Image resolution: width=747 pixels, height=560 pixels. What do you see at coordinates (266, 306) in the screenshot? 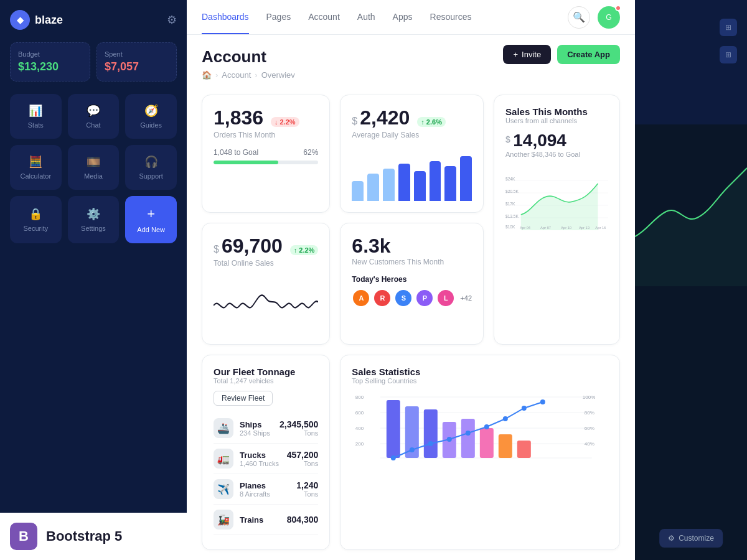
I see `wave-chart` at bounding box center [266, 306].